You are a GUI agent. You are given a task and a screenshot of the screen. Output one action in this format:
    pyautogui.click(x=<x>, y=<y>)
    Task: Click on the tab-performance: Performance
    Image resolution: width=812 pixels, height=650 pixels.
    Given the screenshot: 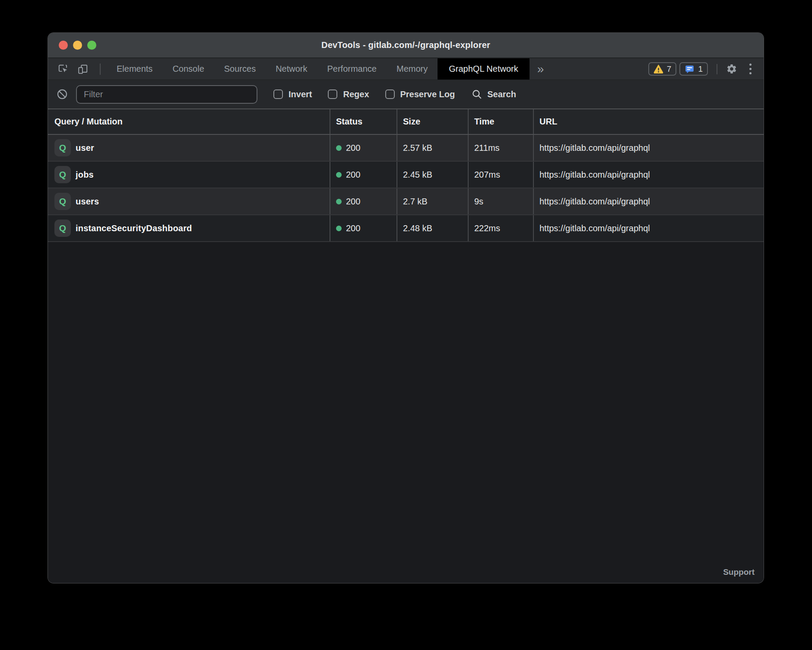 What is the action you would take?
    pyautogui.click(x=352, y=69)
    